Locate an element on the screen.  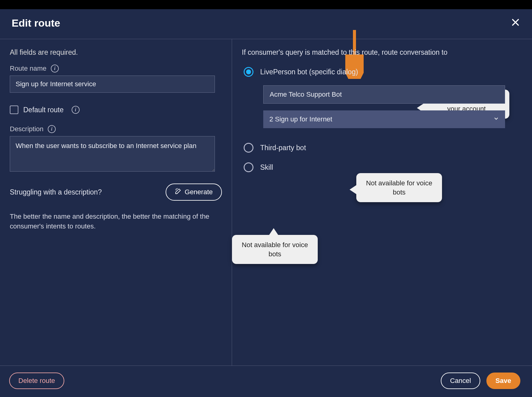
required-note: All fields are required. is located at coordinates (116, 53).